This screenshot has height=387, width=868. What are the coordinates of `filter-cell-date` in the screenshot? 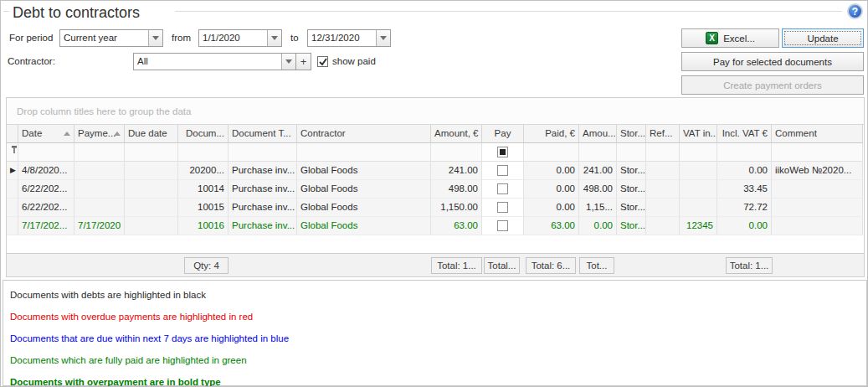 It's located at (47, 152).